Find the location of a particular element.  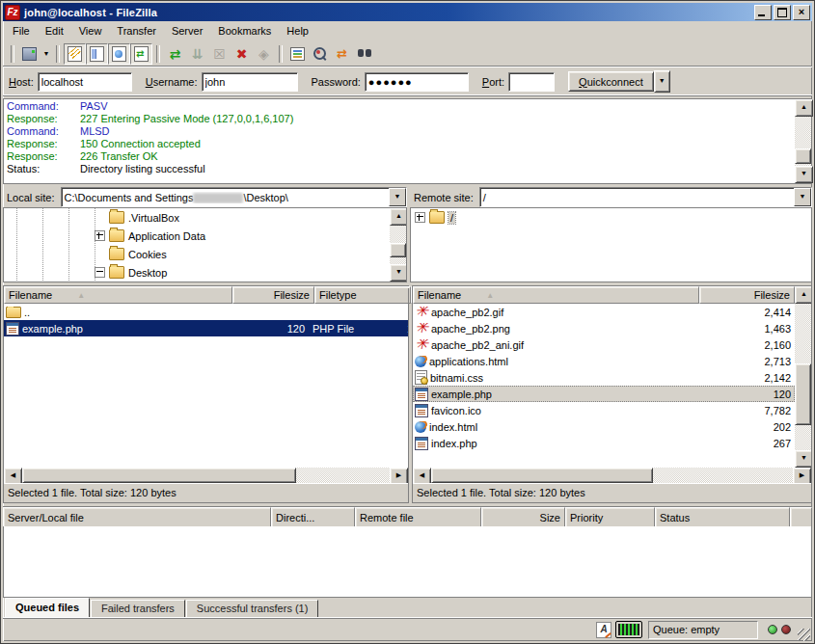

close-button: × is located at coordinates (801, 13).